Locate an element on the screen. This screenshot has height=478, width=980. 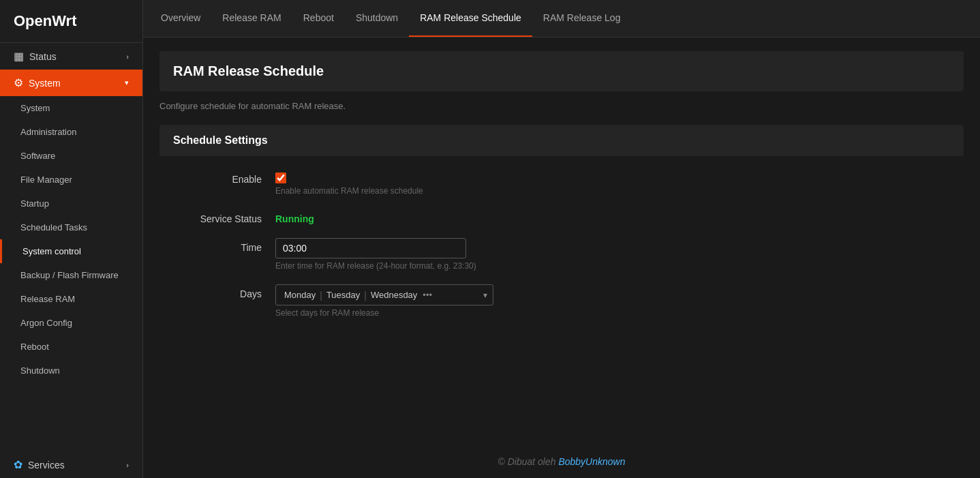
sidebar-item-system-sub-label: System is located at coordinates (35, 108).